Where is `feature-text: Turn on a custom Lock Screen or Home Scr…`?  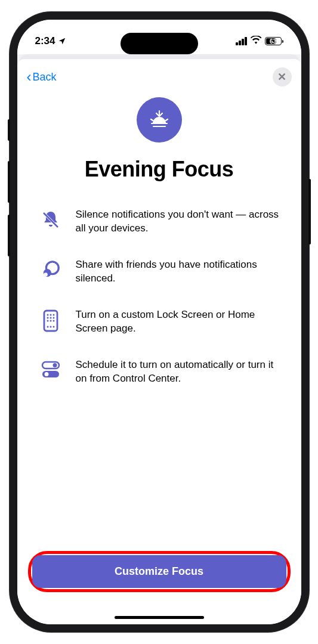
feature-text: Turn on a custom Lock Screen or Home Scr… is located at coordinates (178, 322).